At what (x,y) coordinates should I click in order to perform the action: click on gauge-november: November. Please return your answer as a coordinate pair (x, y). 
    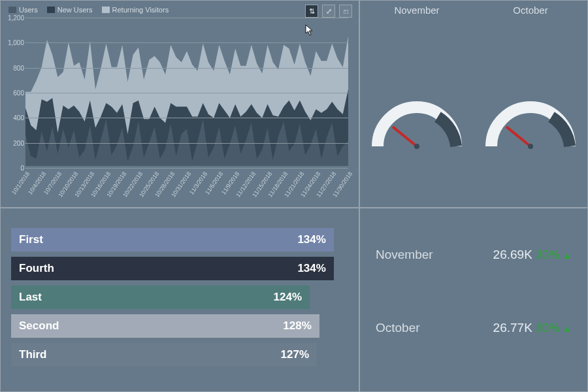
    Looking at the image, I should click on (417, 78).